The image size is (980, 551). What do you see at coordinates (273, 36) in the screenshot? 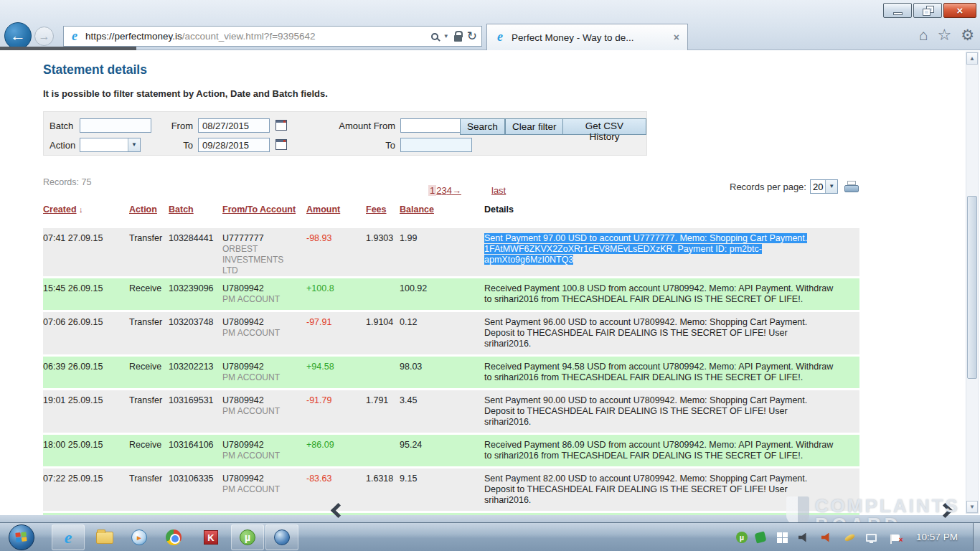
I see `address-bar: e https://perfectmoney.is/account_view.h…` at bounding box center [273, 36].